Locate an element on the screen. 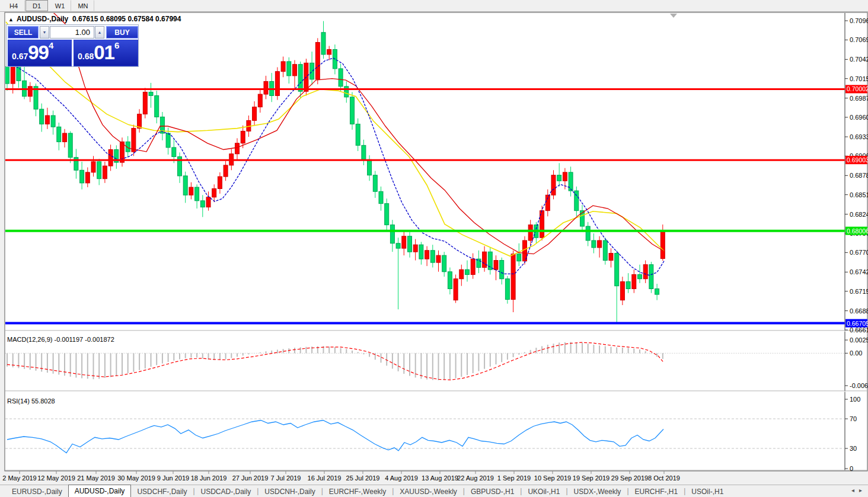  rsi-axis-tick: 0 is located at coordinates (851, 469).